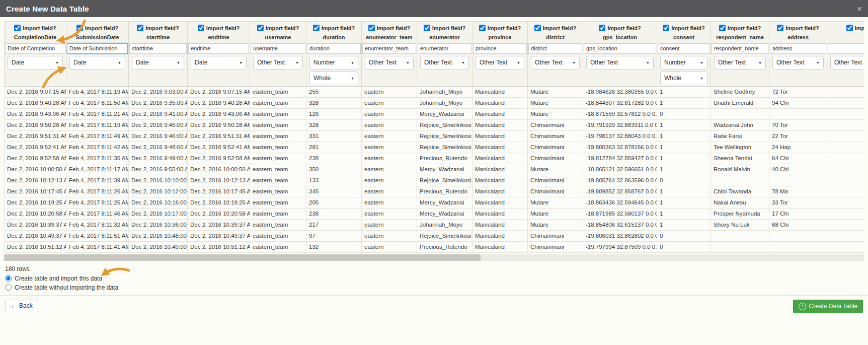 This screenshot has height=345, width=868. What do you see at coordinates (98, 136) in the screenshot?
I see `data-cell: Feb 4, 2017 8:11:49 AM` at bounding box center [98, 136].